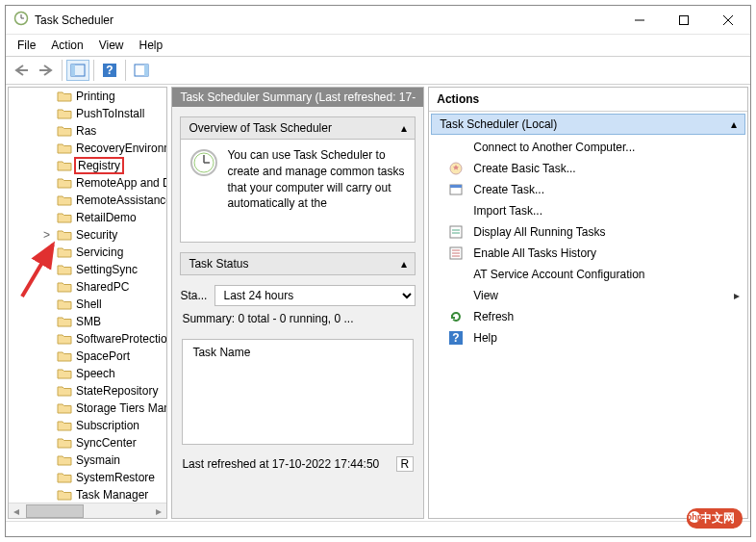 The height and width of the screenshot is (542, 756). I want to click on titlebar: Task Scheduler, so click(378, 20).